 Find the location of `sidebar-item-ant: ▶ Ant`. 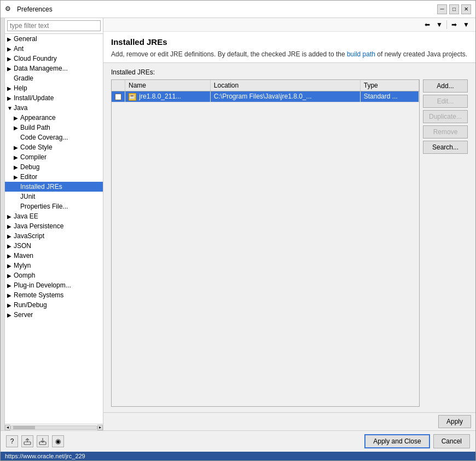

sidebar-item-ant: ▶ Ant is located at coordinates (54, 49).